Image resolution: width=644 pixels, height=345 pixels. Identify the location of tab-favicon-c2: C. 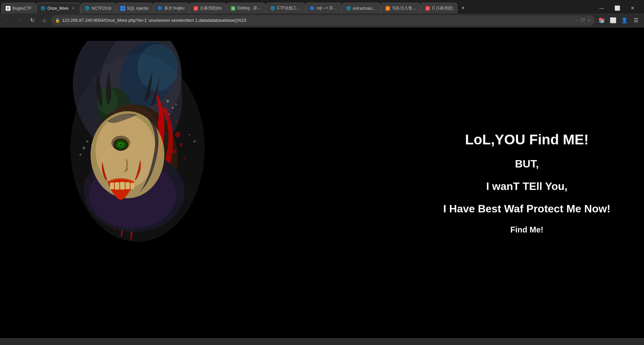
(428, 8).